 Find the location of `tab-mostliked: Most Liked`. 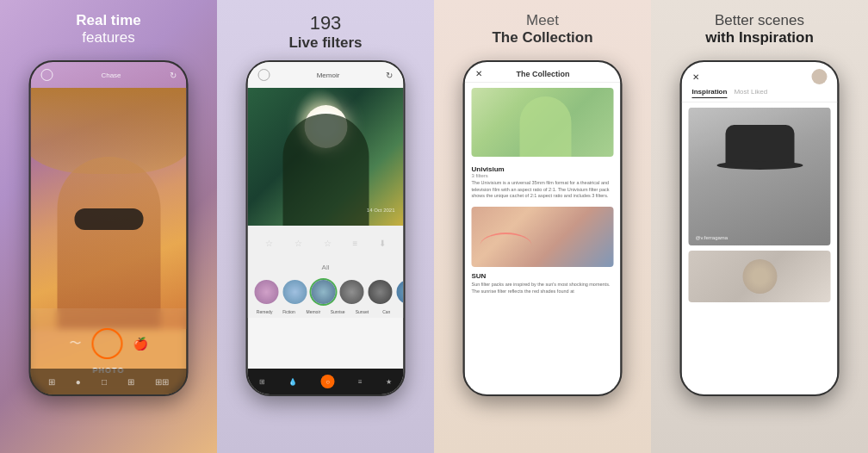

tab-mostliked: Most Liked is located at coordinates (751, 93).